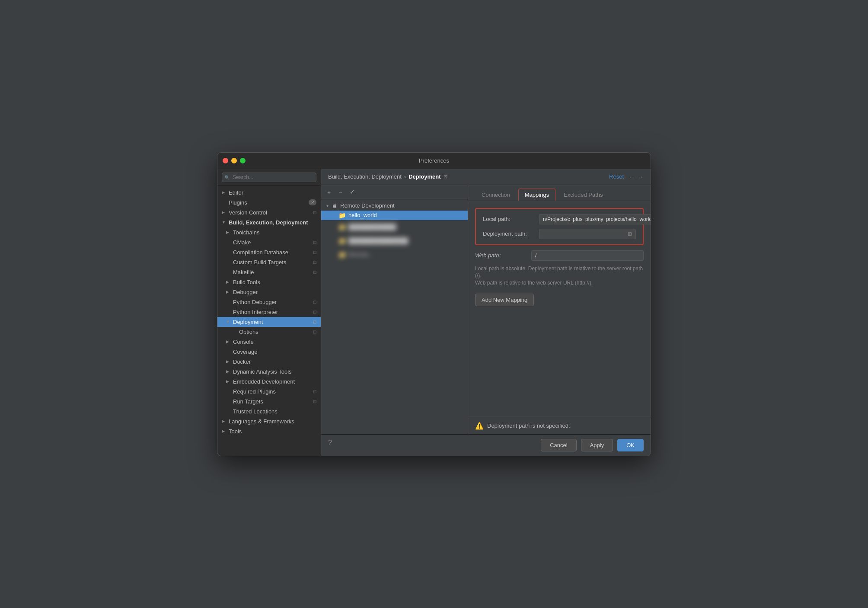 The height and width of the screenshot is (608, 868). Describe the element at coordinates (394, 227) in the screenshot. I see `tree-item-blurred-1: 📁 ████████████` at that location.